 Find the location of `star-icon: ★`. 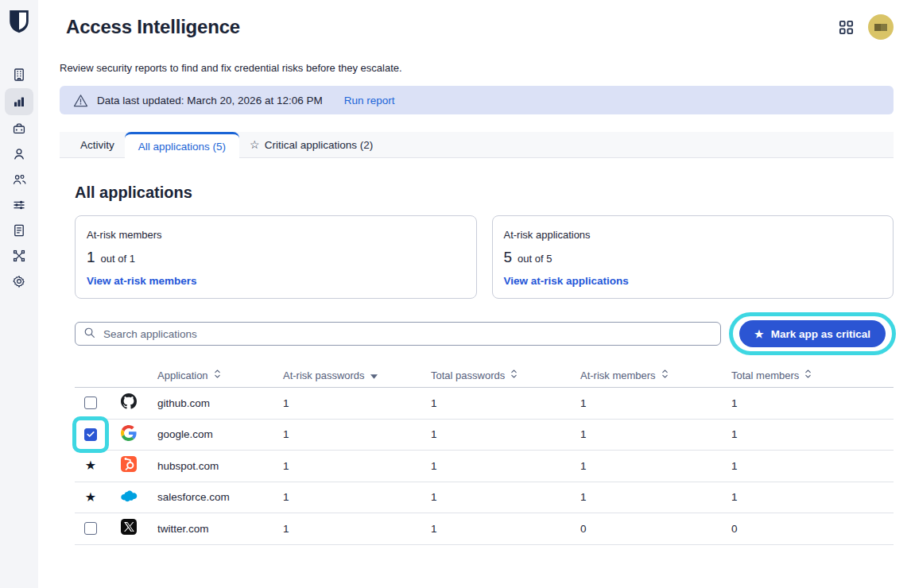

star-icon: ★ is located at coordinates (759, 334).